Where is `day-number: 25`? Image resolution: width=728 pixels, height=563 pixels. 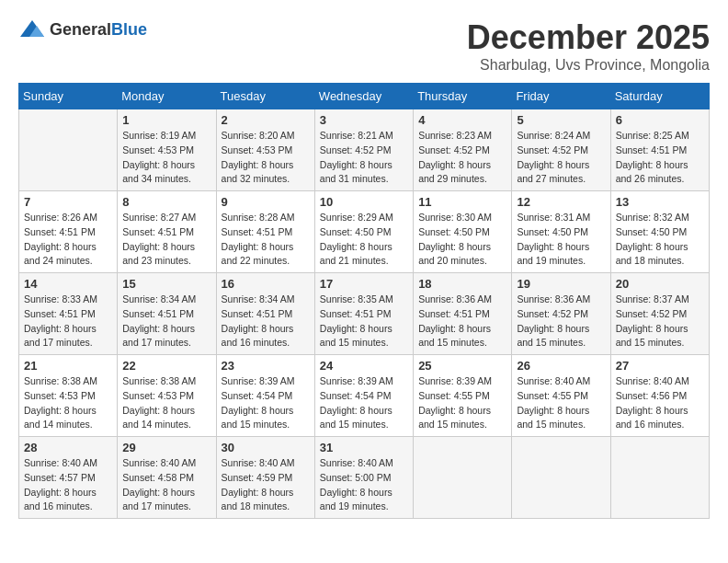 day-number: 25 is located at coordinates (462, 366).